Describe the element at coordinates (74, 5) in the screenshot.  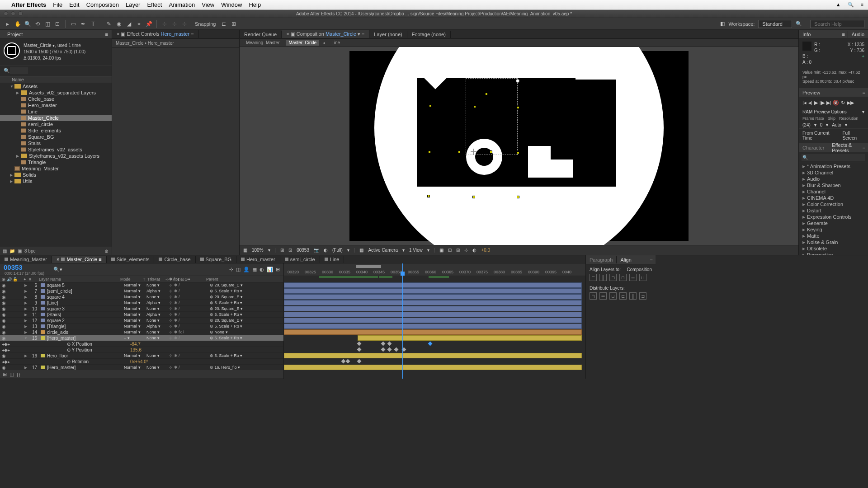
I see `menu-edit: Edit` at that location.